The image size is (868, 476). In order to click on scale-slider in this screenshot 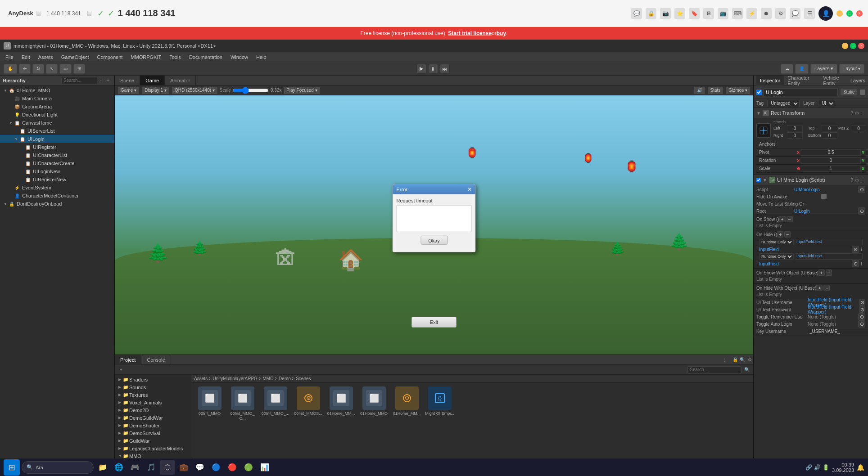, I will do `click(251, 90)`.